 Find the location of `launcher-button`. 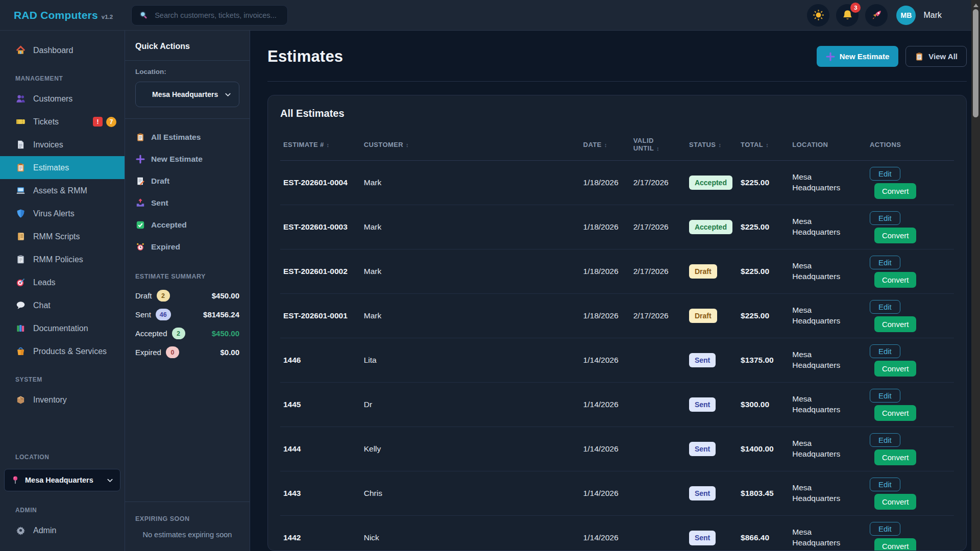

launcher-button is located at coordinates (876, 15).